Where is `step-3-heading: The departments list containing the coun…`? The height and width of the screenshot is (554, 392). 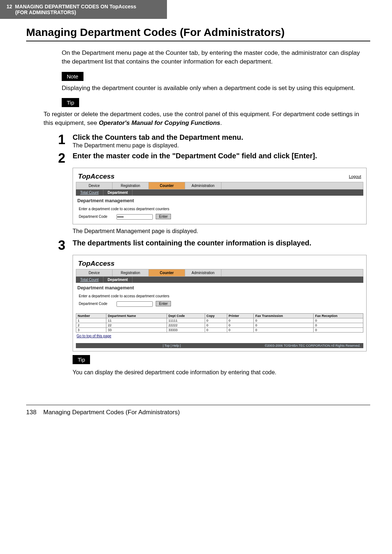
step-3-heading: The departments list containing the coun… is located at coordinates (220, 243).